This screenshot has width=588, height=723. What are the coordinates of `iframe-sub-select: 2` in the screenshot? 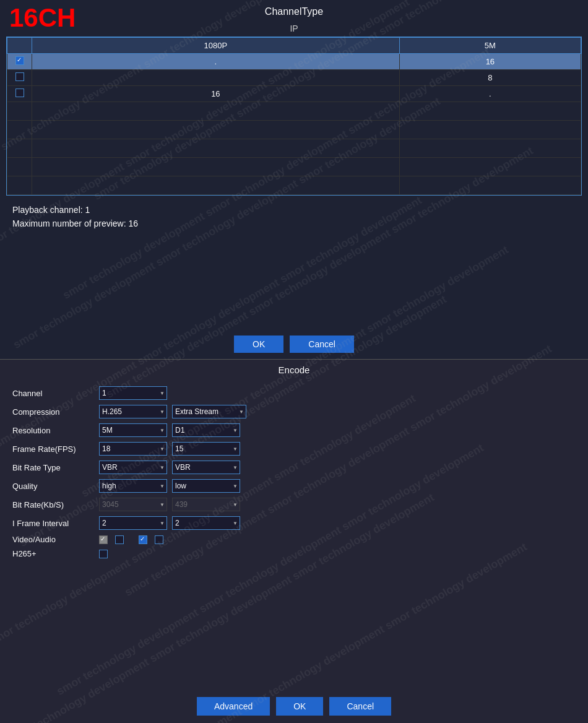 It's located at (206, 523).